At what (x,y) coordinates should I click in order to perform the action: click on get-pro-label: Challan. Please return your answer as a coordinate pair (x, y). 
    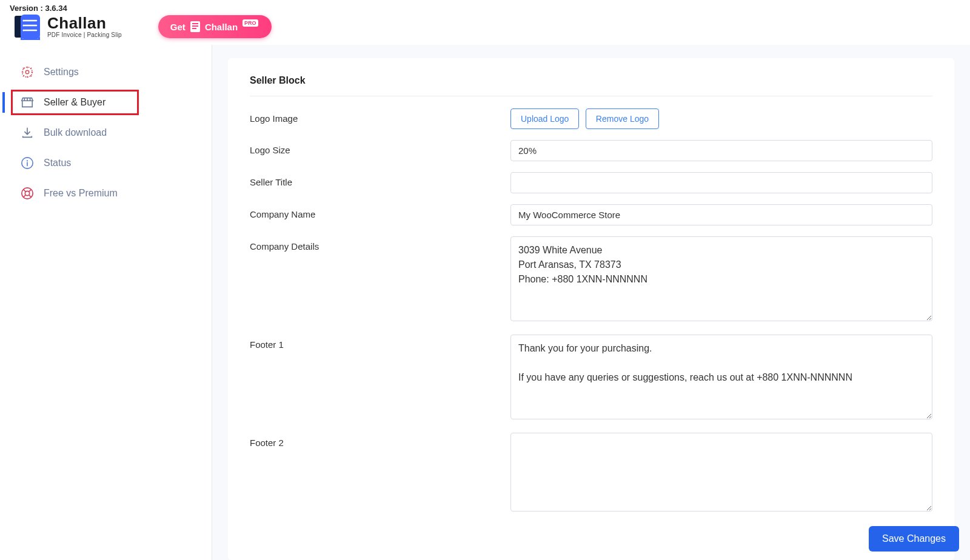
    Looking at the image, I should click on (221, 27).